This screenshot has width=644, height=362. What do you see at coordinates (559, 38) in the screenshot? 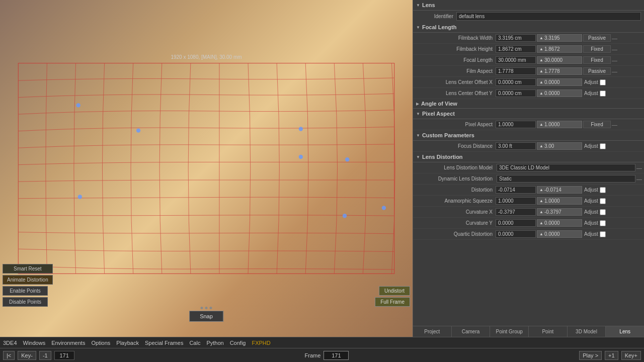
I see `filmback-width-slider: ▲ 3.3195` at bounding box center [559, 38].